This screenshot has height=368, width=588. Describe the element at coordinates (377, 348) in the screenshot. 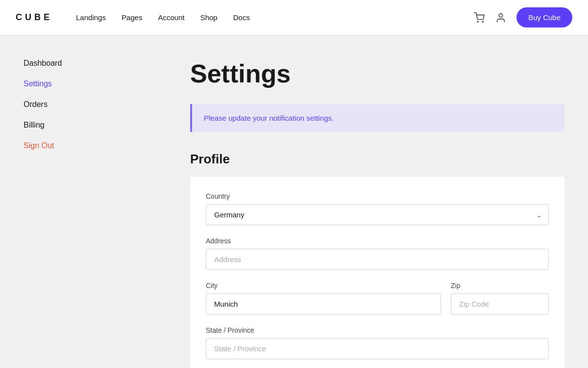

I see `state-input` at that location.